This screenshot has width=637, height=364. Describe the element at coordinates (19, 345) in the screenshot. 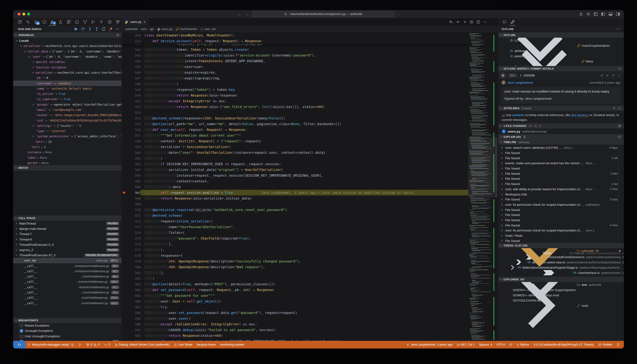

I see `remote-indicator` at that location.